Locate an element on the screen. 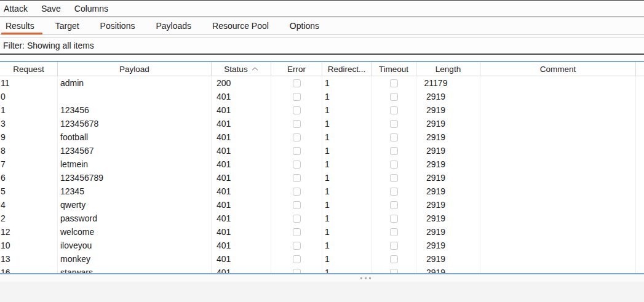  column-header-comment: Comment is located at coordinates (559, 69).